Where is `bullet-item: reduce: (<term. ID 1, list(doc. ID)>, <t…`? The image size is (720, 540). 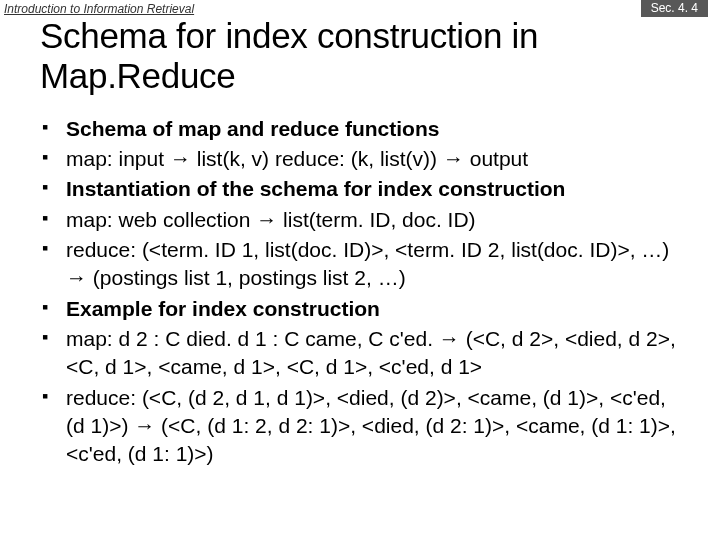
bullet-item: reduce: (<term. ID 1, list(doc. ID)>, <t… is located at coordinates (363, 264).